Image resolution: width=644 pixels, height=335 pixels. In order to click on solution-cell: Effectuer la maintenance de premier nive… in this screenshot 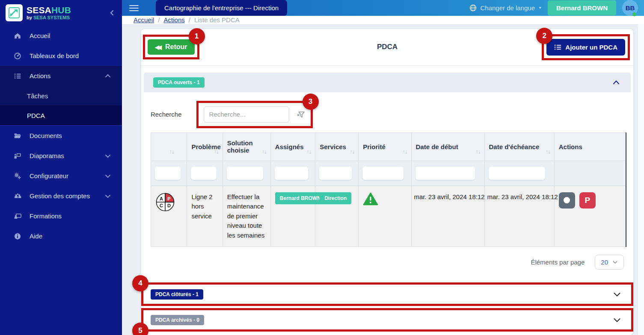, I will do `click(246, 216)`.